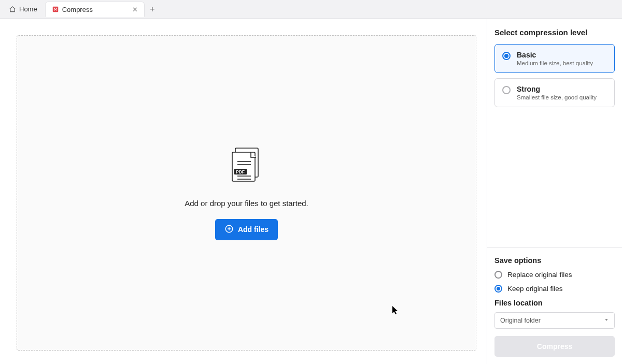  Describe the element at coordinates (555, 93) in the screenshot. I see `compression-level-strong: Strong Smallest file size, good quality` at that location.